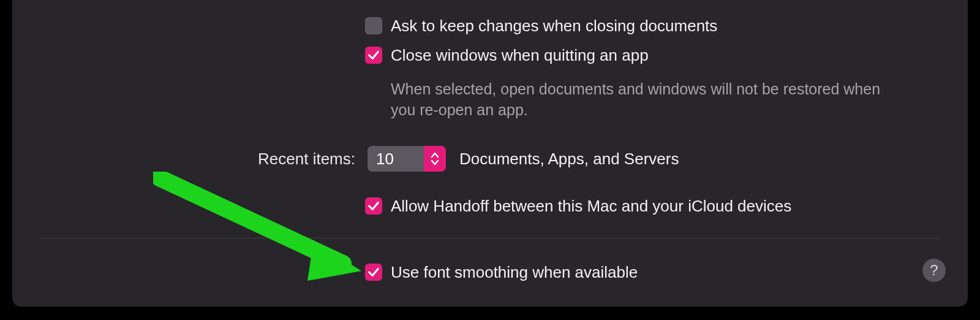 The height and width of the screenshot is (320, 980). What do you see at coordinates (396, 159) in the screenshot?
I see `recent-items-value: 10` at bounding box center [396, 159].